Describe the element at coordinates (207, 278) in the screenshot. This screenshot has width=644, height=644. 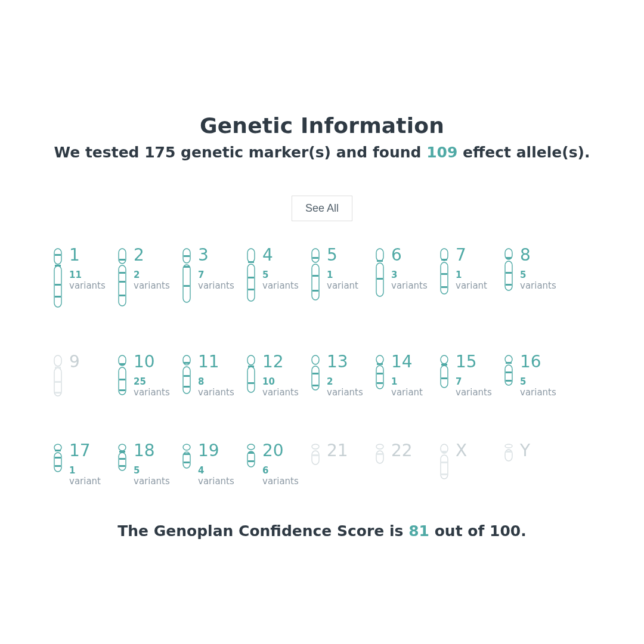
I see `chromosome-3: 37variants` at that location.